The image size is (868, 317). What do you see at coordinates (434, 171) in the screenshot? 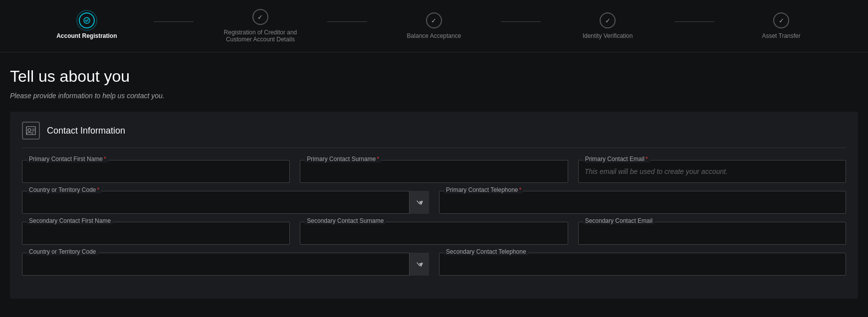
I see `primary-surname-group: Primary Contact Surname*` at bounding box center [434, 171].